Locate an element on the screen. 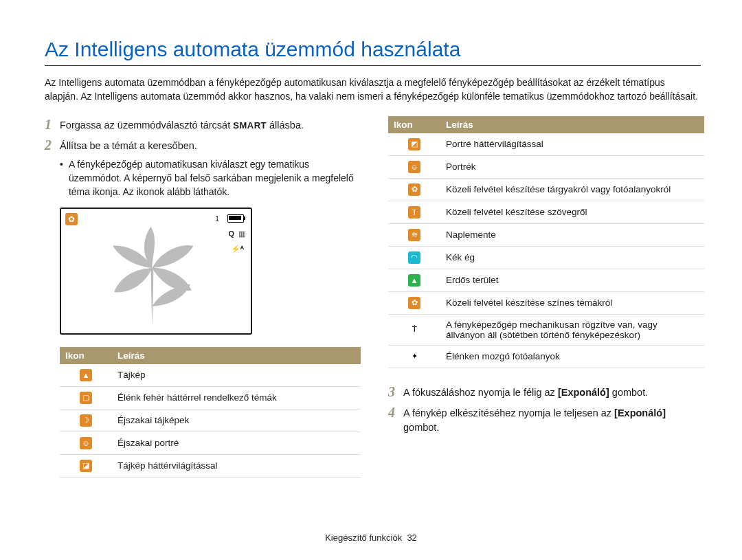 Image resolution: width=742 pixels, height=560 pixels. page-title: Az Intelligens automata üzemmód használa… is located at coordinates (372, 49).